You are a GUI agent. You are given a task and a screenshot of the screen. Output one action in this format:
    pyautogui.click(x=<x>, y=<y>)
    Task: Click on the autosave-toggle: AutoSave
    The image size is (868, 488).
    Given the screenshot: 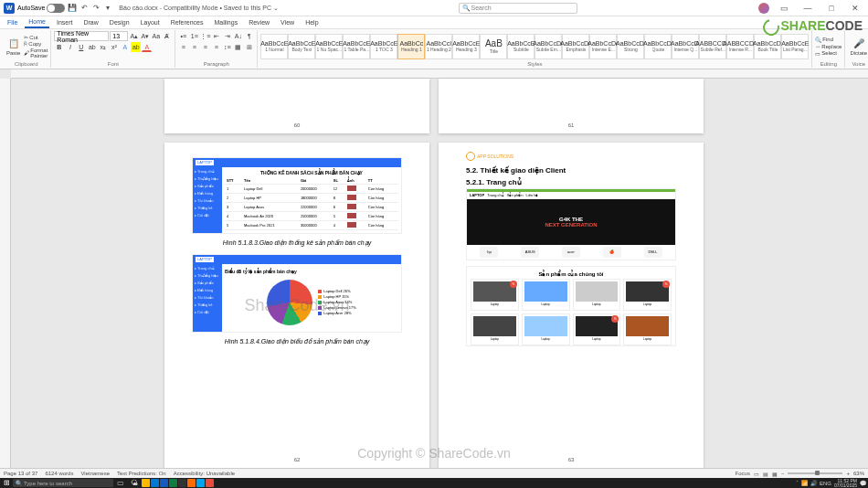 What is the action you would take?
    pyautogui.click(x=41, y=8)
    